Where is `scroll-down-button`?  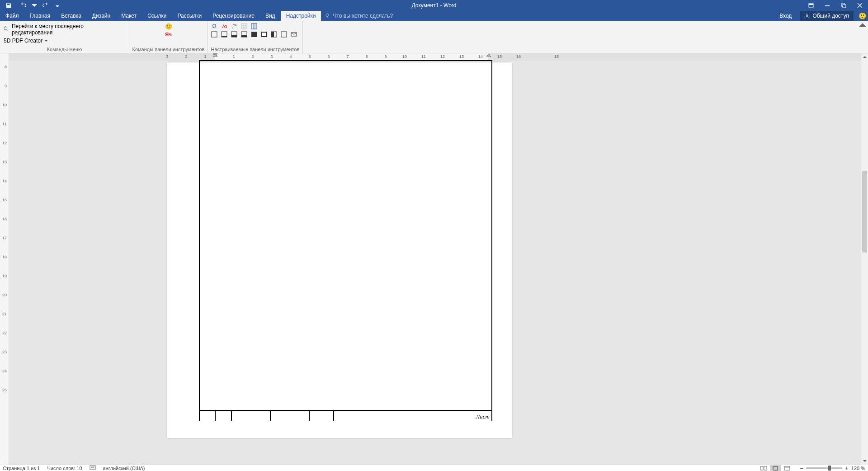
scroll-down-button is located at coordinates (864, 461).